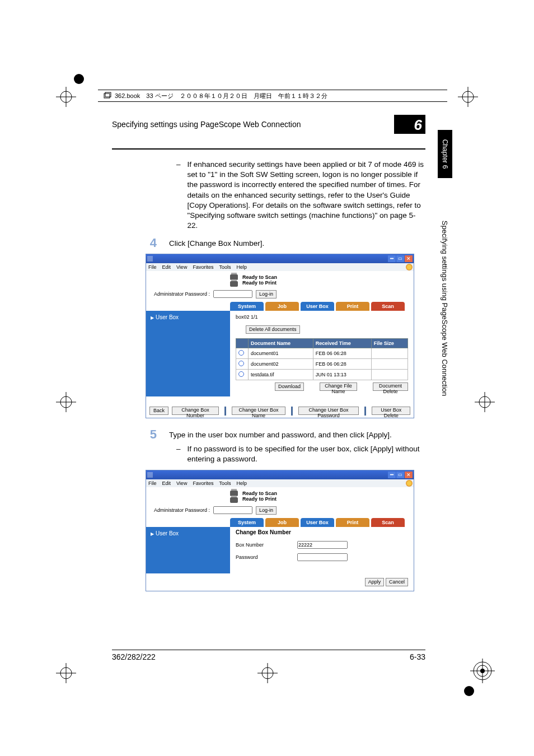 The image size is (534, 756). Describe the element at coordinates (329, 411) in the screenshot. I see `change-user-box-password-button: Change User Box Password` at that location.